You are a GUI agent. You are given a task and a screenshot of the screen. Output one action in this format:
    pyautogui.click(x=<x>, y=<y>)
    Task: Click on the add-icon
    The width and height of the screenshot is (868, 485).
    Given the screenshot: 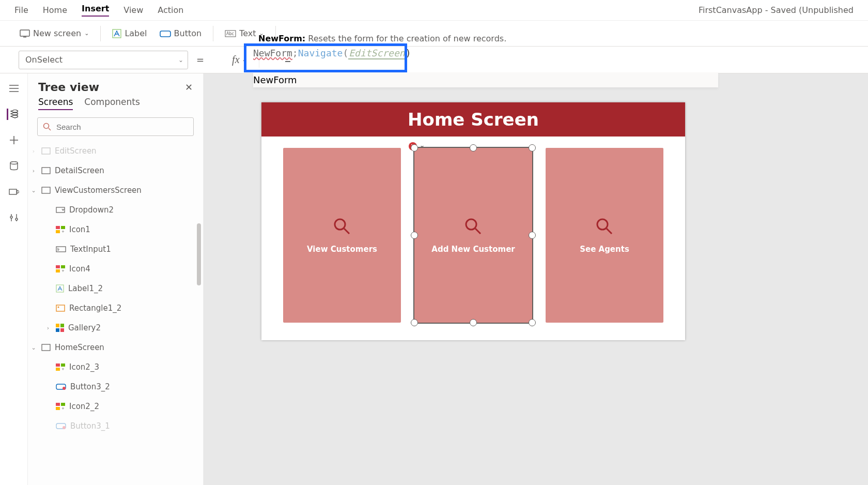 What is the action you would take?
    pyautogui.click(x=14, y=140)
    